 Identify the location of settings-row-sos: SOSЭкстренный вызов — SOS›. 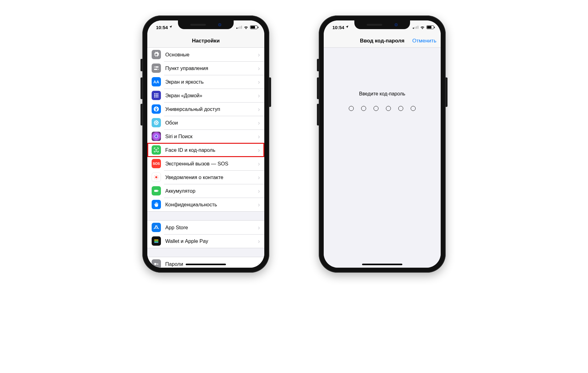
(206, 164).